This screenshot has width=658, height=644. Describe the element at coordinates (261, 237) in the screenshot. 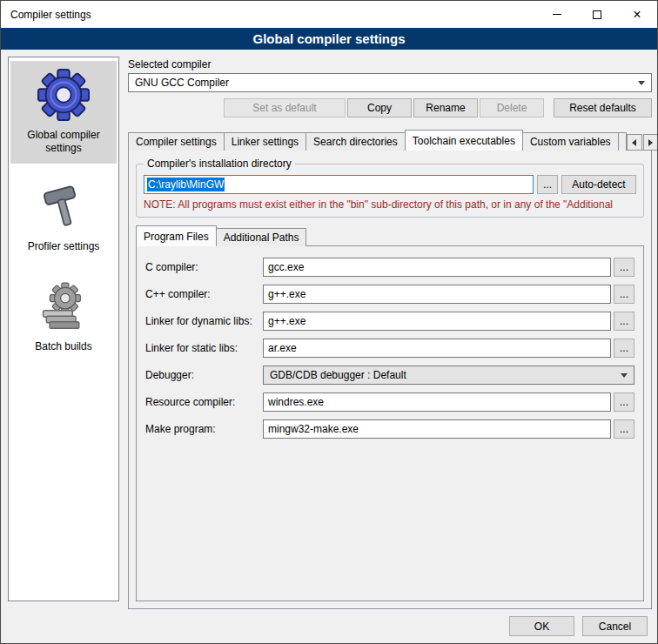

I see `subtab-additional-paths: Additional Paths` at that location.